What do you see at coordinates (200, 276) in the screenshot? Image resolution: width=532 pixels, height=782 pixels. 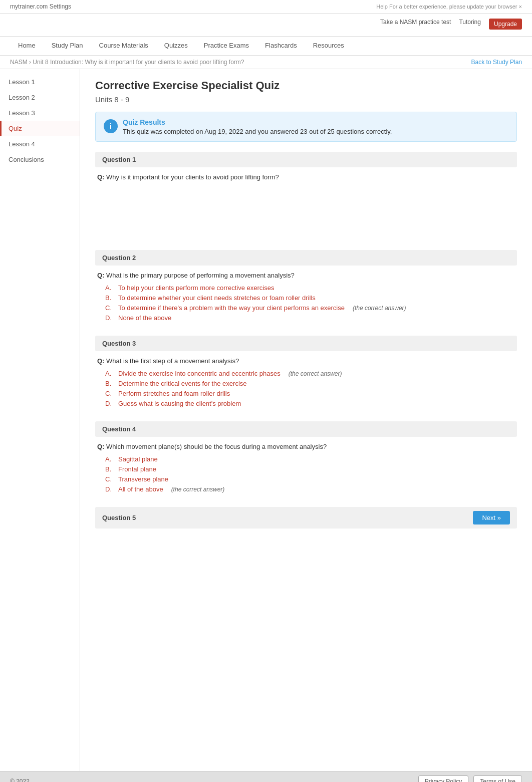 I see `q2-body: What is the primary purpose of performin…` at bounding box center [200, 276].